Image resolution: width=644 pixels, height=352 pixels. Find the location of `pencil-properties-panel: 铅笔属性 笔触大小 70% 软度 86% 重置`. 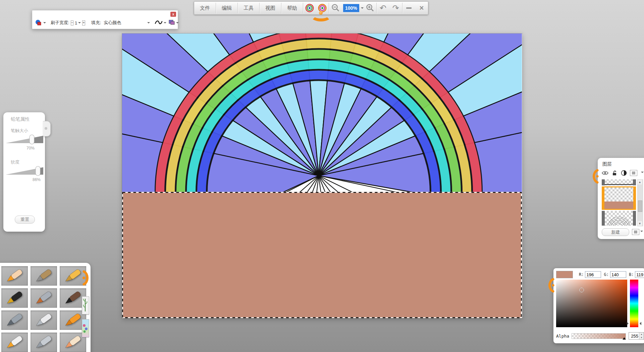

pencil-properties-panel: 铅笔属性 笔触大小 70% 软度 86% 重置 is located at coordinates (24, 172).